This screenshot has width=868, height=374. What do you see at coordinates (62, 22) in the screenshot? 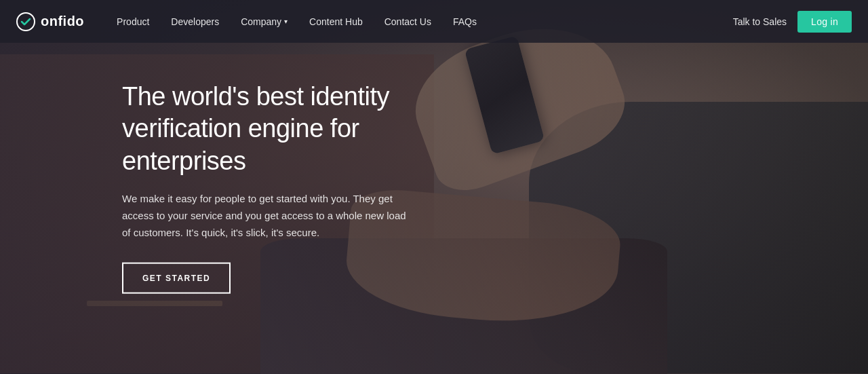
I see `logo-text: onfido` at bounding box center [62, 22].